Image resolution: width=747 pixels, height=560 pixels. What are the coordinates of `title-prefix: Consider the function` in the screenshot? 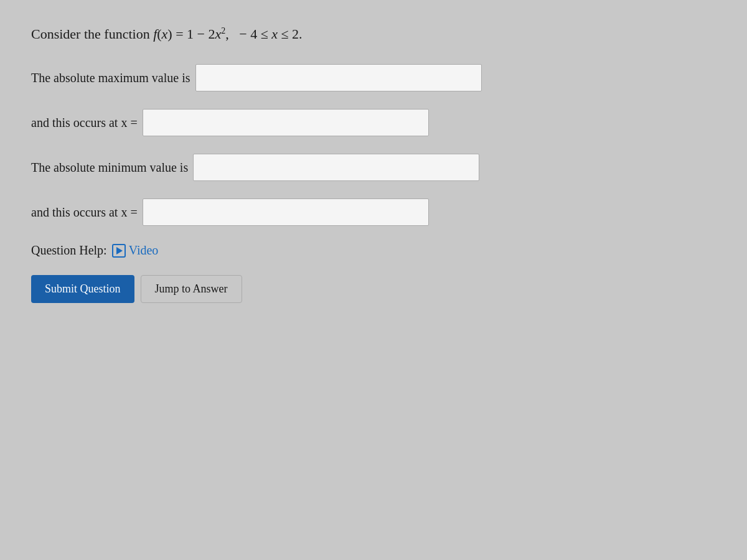 It's located at (92, 34).